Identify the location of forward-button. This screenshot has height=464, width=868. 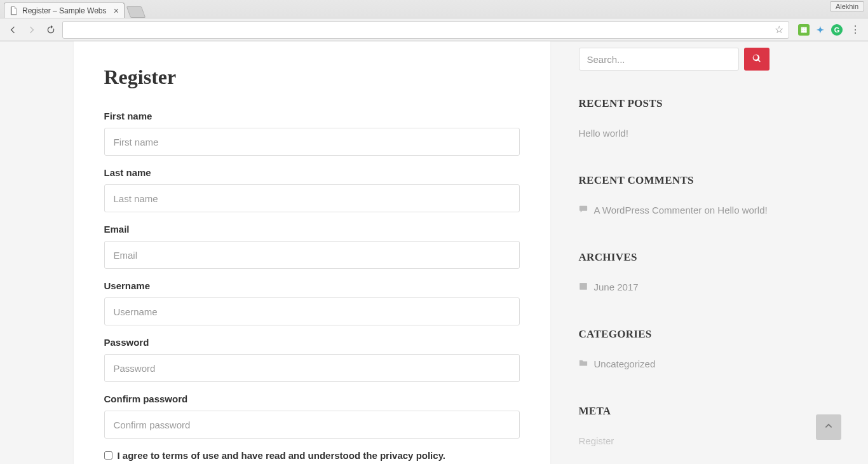
(32, 30).